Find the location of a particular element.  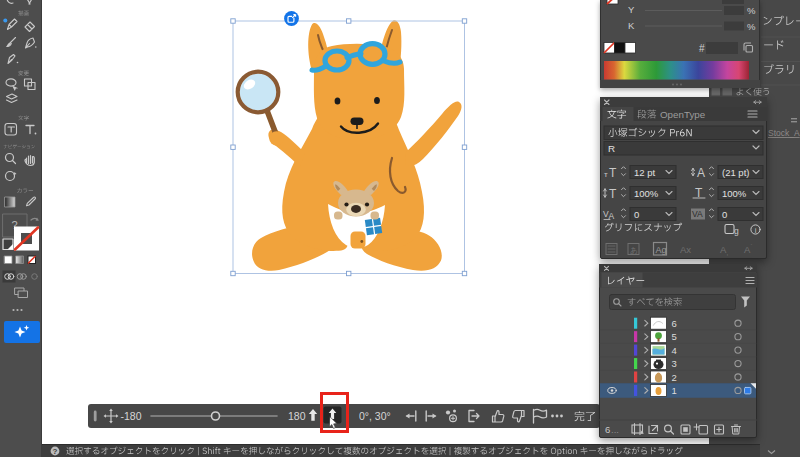

svg-text: 4 is located at coordinates (674, 350).